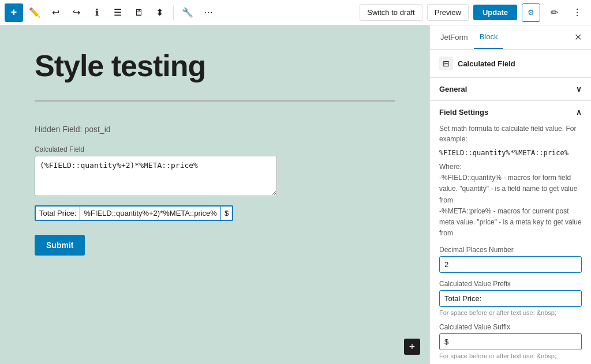 The width and height of the screenshot is (591, 364). I want to click on total-price-prefix: Total Price:, so click(58, 213).